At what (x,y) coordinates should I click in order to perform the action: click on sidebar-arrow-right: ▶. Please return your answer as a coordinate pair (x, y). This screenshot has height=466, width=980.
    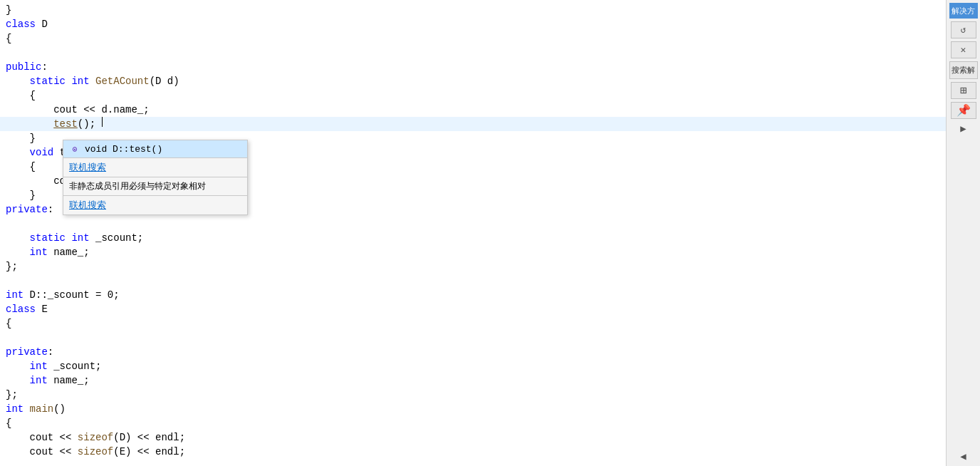
    Looking at the image, I should click on (964, 129).